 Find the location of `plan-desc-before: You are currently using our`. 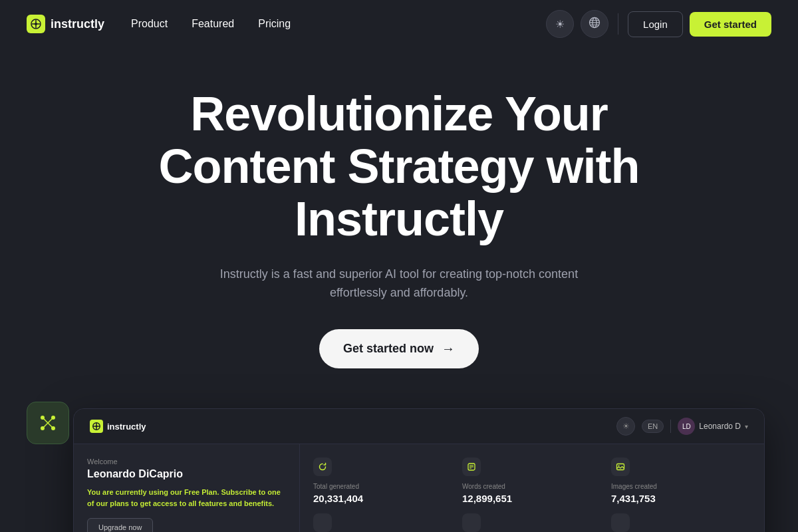

plan-desc-before: You are currently using our is located at coordinates (136, 492).